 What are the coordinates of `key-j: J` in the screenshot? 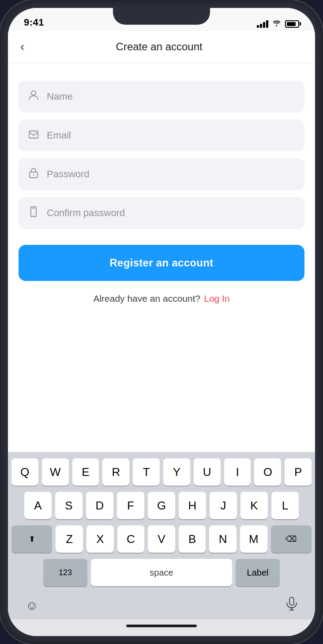 It's located at (223, 505).